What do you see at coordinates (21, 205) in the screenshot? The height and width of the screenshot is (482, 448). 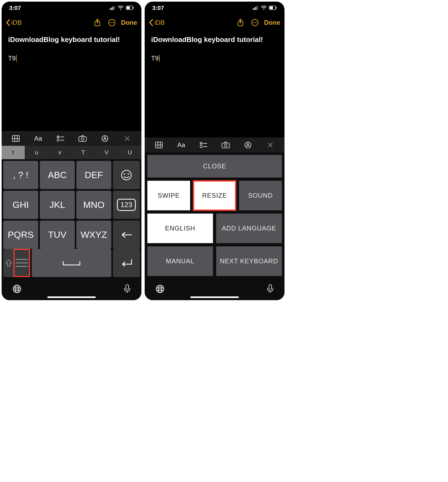 I see `key-ghi: GHI` at bounding box center [21, 205].